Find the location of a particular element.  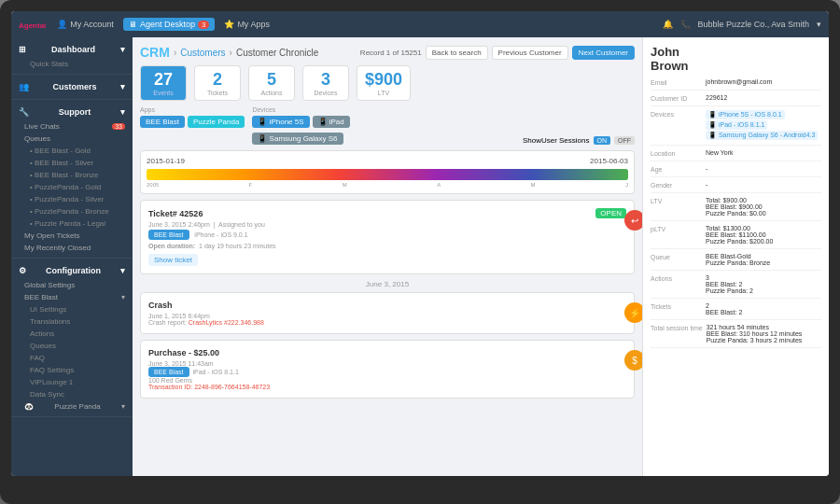

sidebar-vip-lounge: VIPLounge 1 is located at coordinates (72, 383).